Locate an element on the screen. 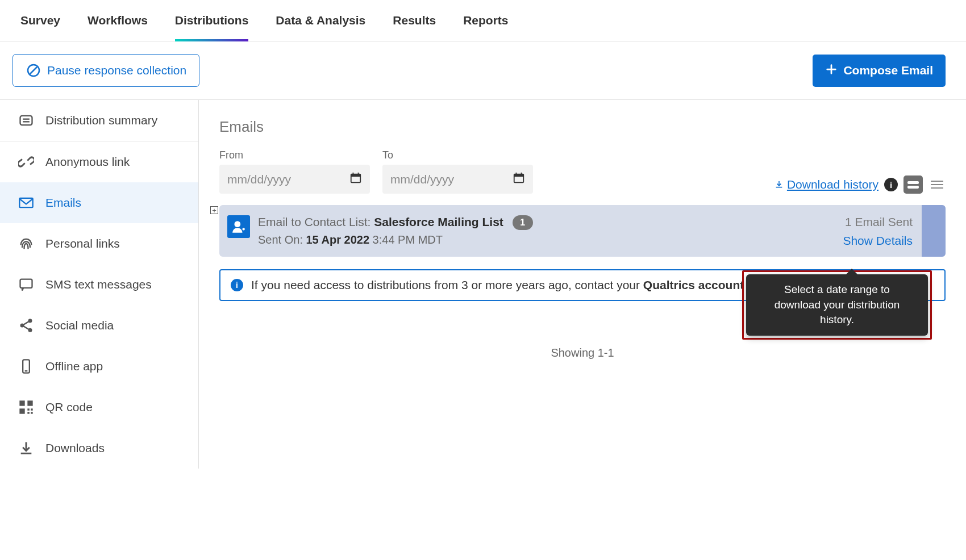 Image resolution: width=966 pixels, height=560 pixels. sidebar-item-qr: QR code is located at coordinates (99, 407).